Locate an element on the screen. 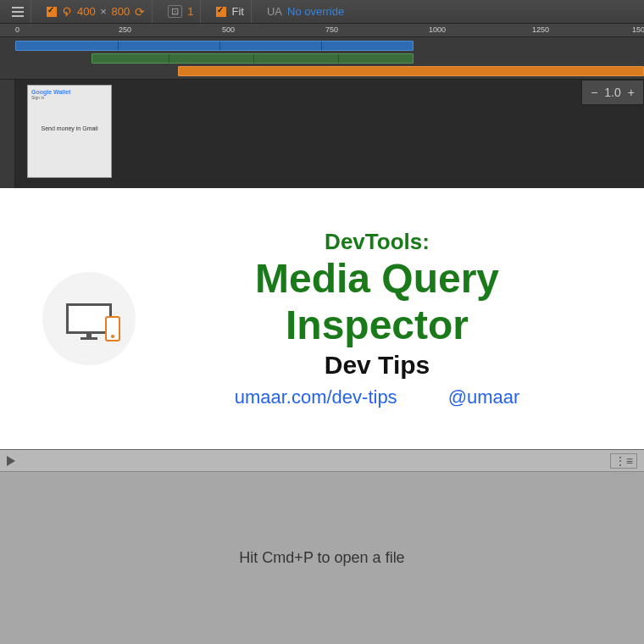 Image resolution: width=644 pixels, height=644 pixels. devices-icon is located at coordinates (89, 319).